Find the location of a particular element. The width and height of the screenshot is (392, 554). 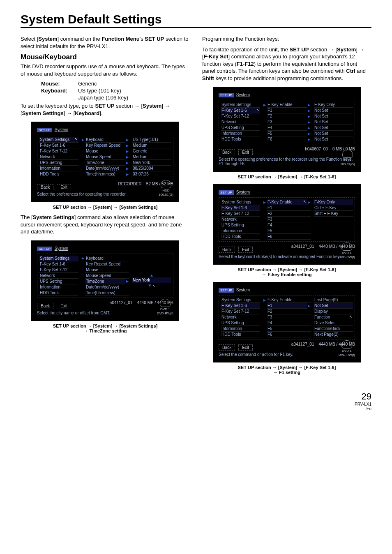

option-value: Not Set is located at coordinates (333, 306).